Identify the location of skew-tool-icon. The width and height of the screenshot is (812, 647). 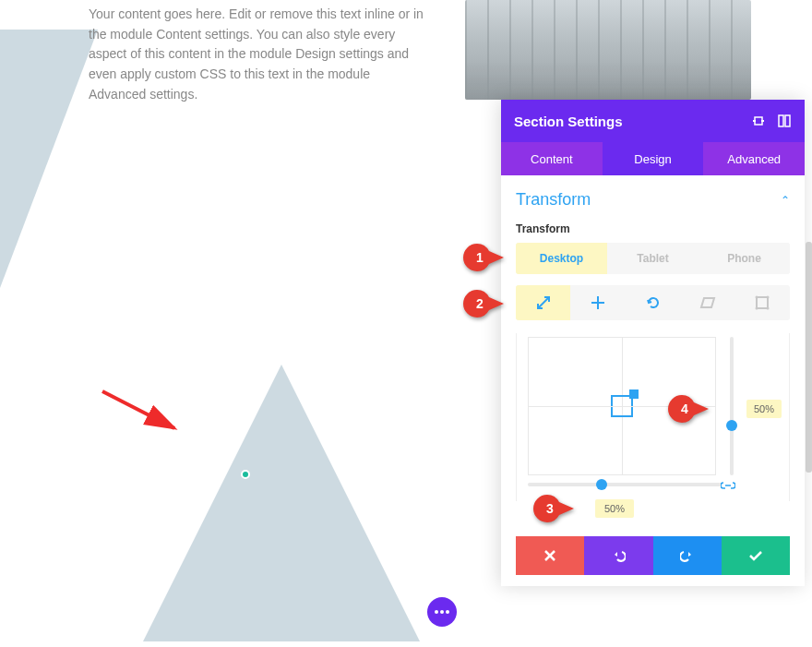
(707, 303).